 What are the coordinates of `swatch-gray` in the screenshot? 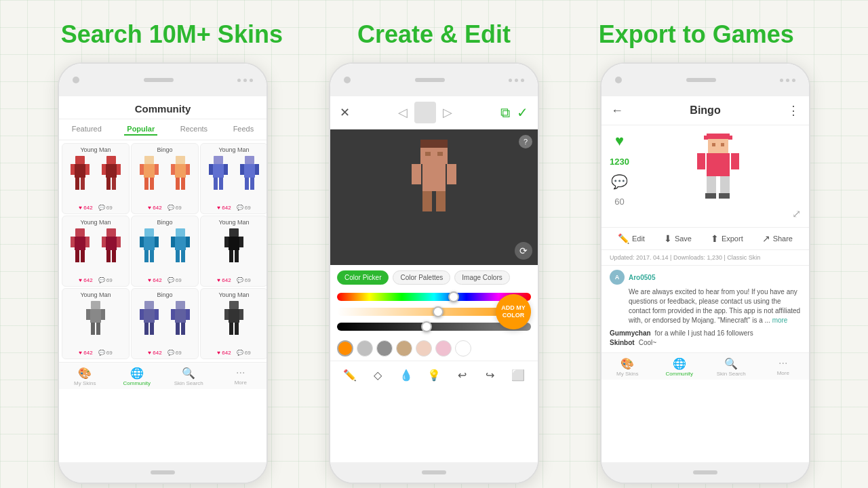 It's located at (384, 348).